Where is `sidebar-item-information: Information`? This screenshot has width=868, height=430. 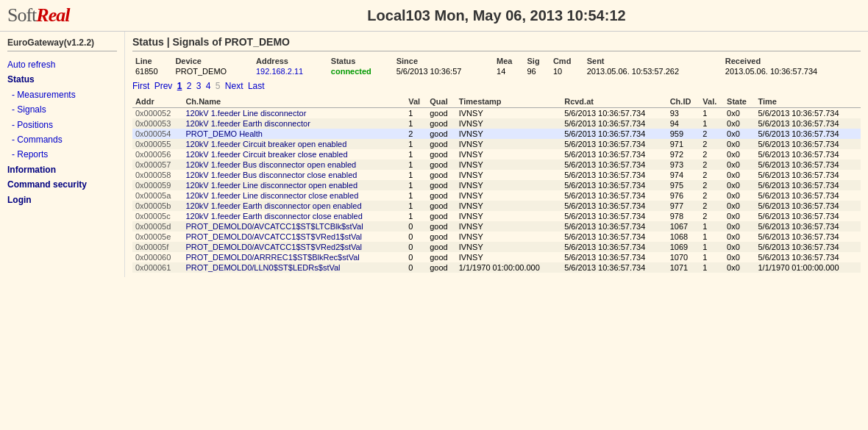
sidebar-item-information: Information is located at coordinates (62, 170).